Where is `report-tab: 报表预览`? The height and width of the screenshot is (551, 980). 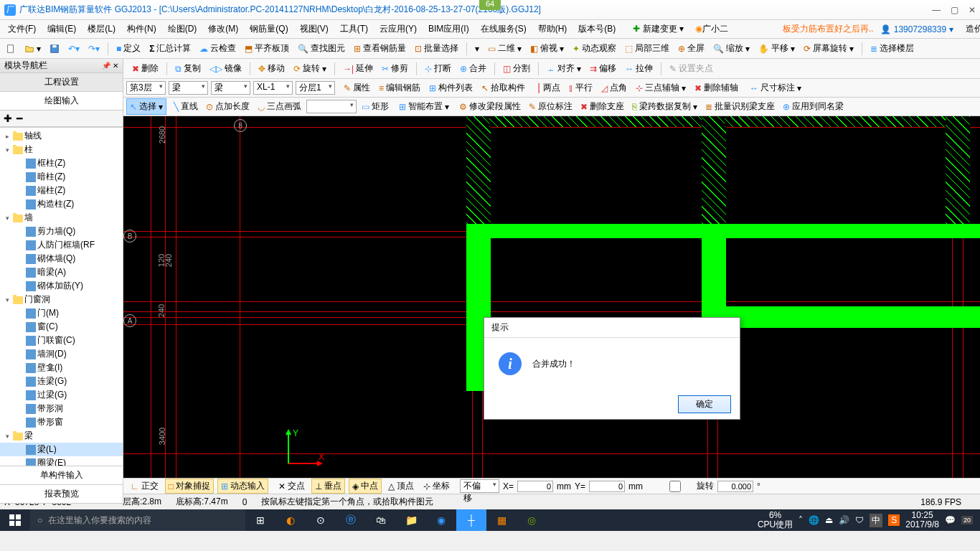
report-tab: 报表预览 is located at coordinates (62, 494).